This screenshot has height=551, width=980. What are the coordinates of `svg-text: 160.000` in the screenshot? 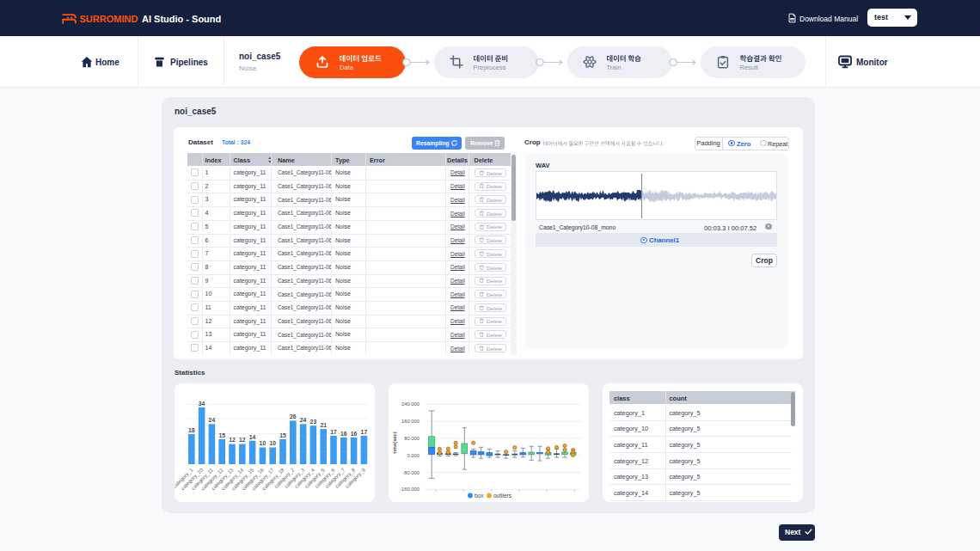 It's located at (411, 421).